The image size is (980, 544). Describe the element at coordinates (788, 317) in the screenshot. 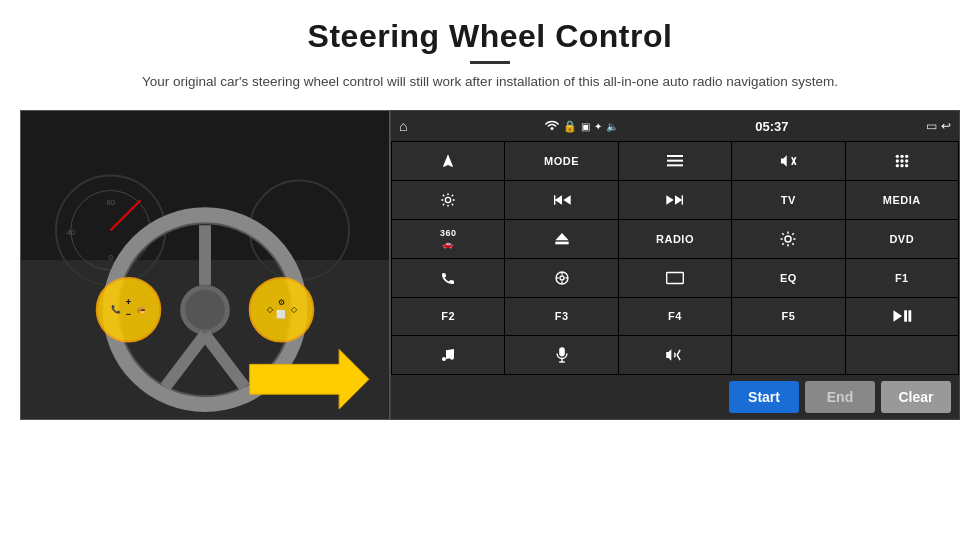

I see `btn-f5: F5` at that location.